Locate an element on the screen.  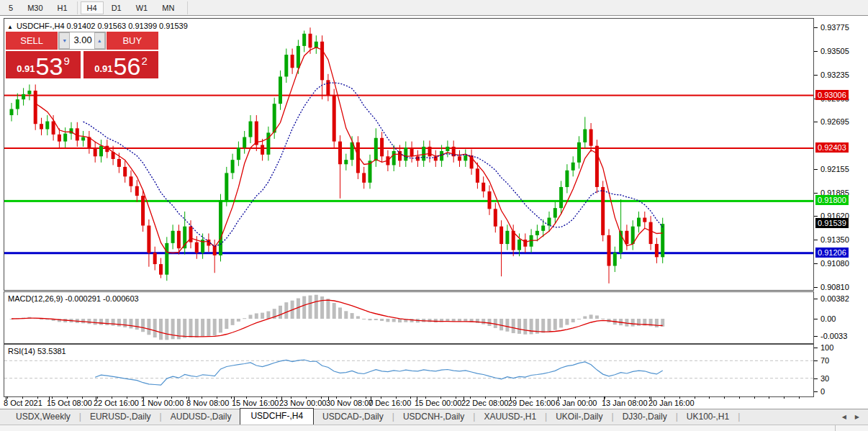
current-price-label: 0.91539 is located at coordinates (832, 223).